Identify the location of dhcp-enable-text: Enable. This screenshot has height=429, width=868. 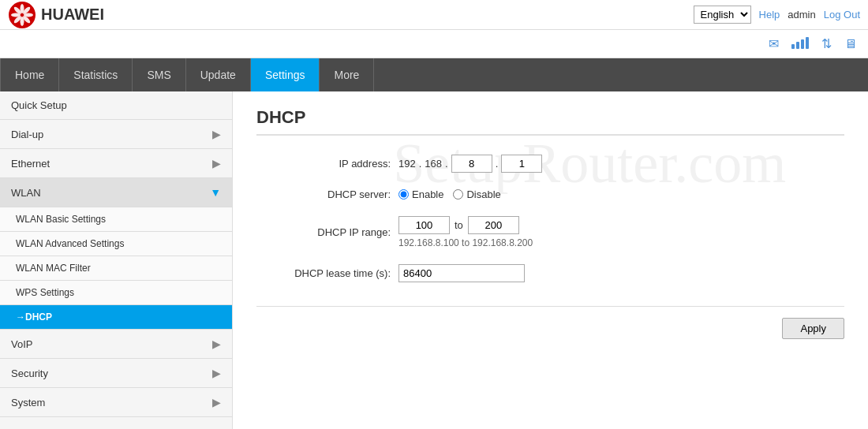
(428, 194).